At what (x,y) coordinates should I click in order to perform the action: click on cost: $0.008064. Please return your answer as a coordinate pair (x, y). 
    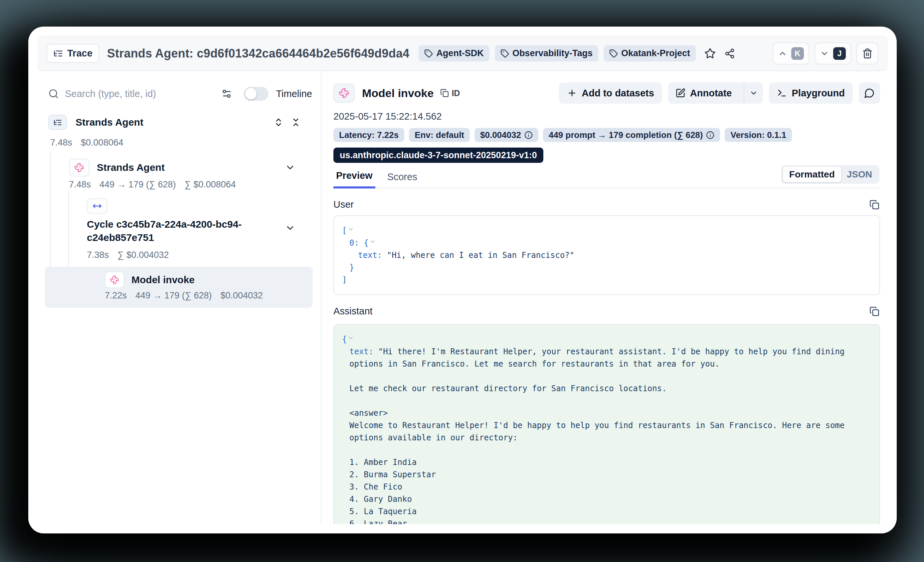
    Looking at the image, I should click on (102, 143).